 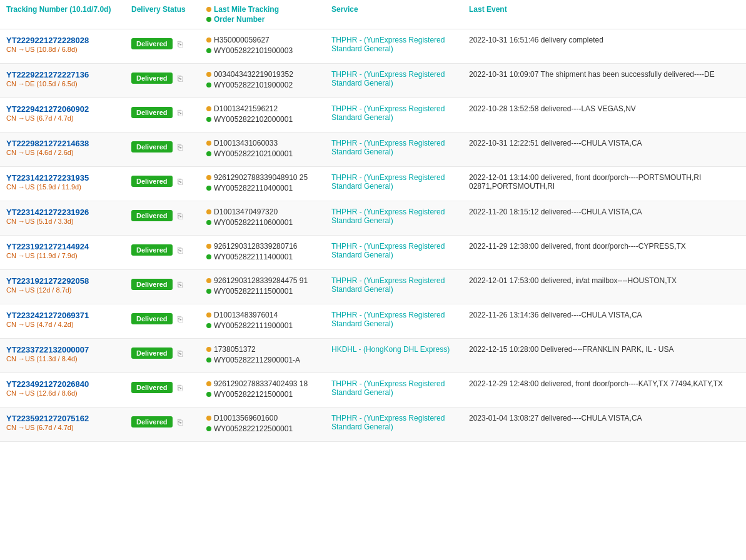 I want to click on lm-tracking-cell: D10013431060033 WY0052822102100001, so click(x=263, y=150).